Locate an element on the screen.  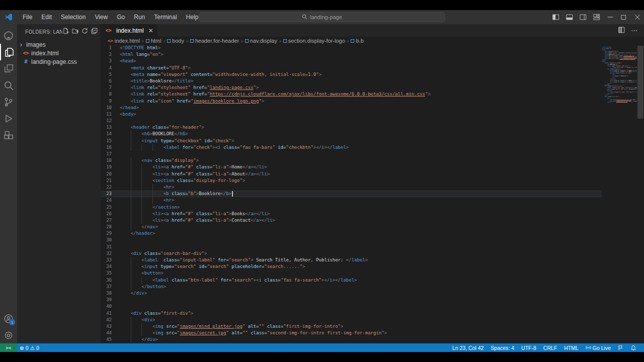
tree-item-images: › images is located at coordinates (59, 44).